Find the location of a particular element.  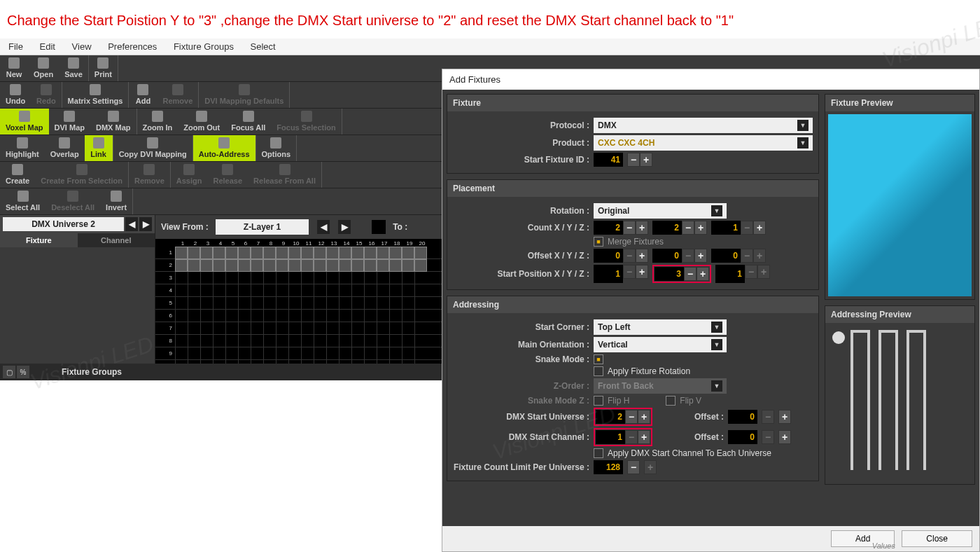

rotation-select: Original▼ is located at coordinates (660, 211).